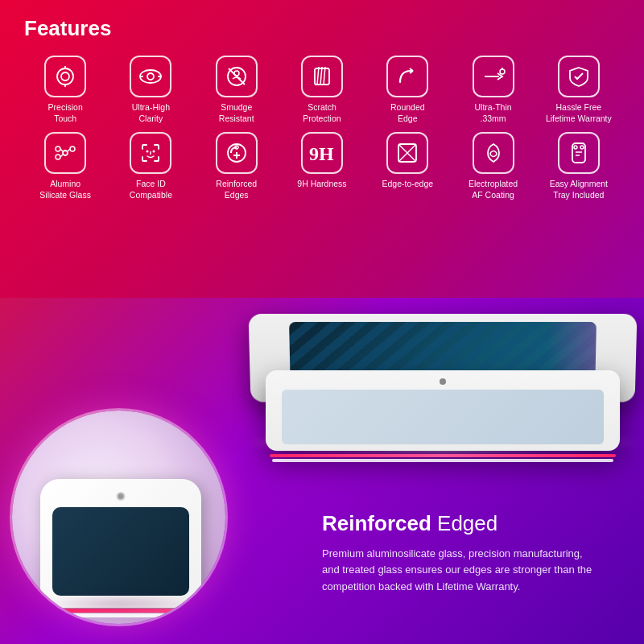 The height and width of the screenshot is (644, 644). What do you see at coordinates (459, 571) in the screenshot?
I see `reinforced-description: Premium aluminosilicate glass, precision…` at bounding box center [459, 571].